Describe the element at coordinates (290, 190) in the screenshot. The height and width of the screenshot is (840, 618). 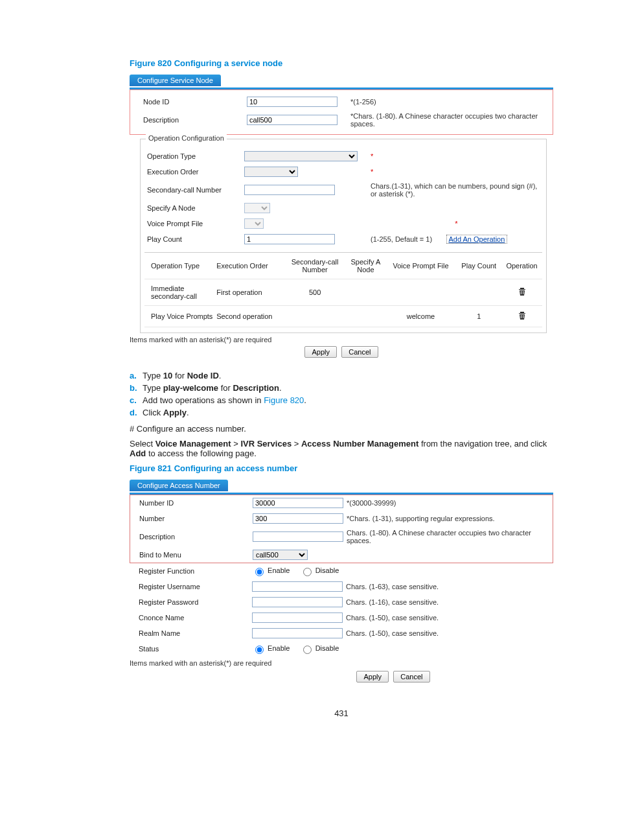
I see `secondary-call-input` at that location.